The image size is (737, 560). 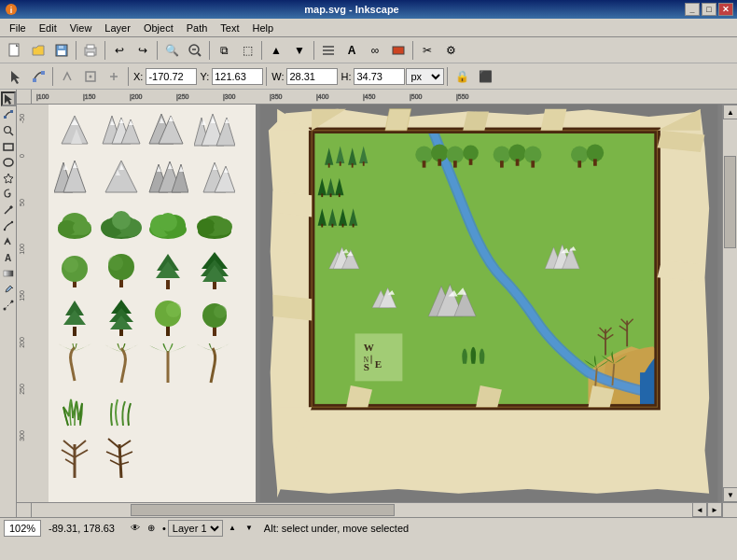 What do you see at coordinates (62, 50) in the screenshot?
I see `save-button` at bounding box center [62, 50].